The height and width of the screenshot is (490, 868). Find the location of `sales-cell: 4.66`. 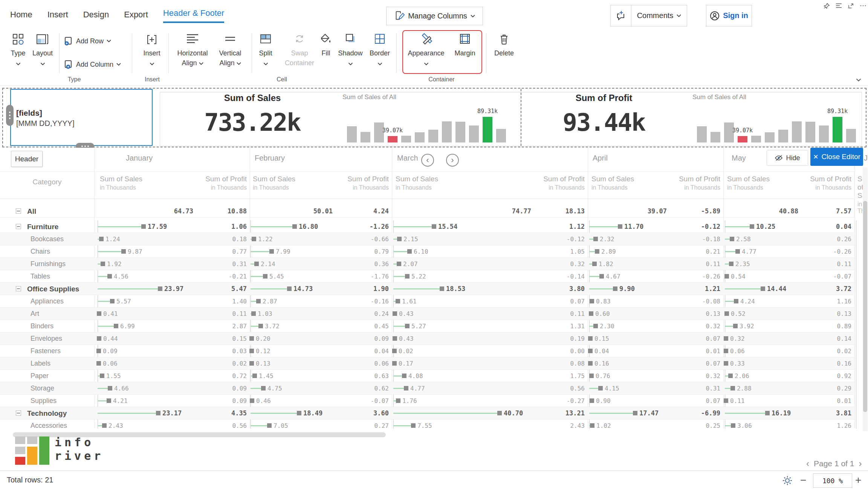

sales-cell: 4.66 is located at coordinates (144, 388).